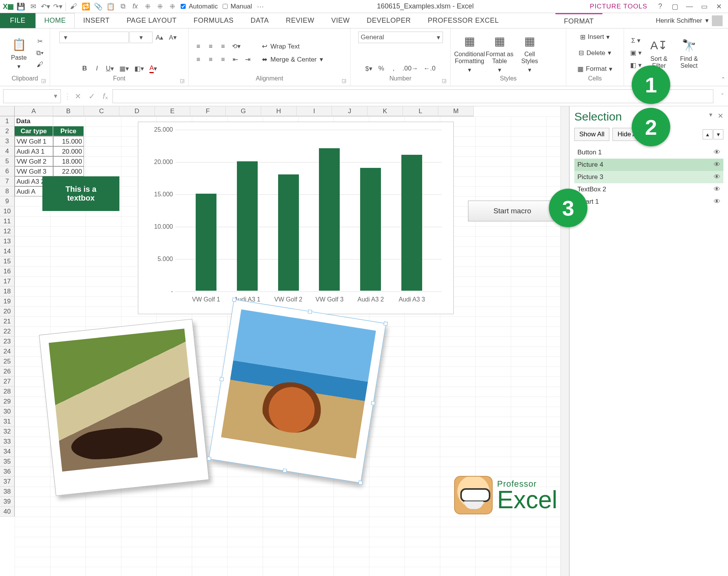 The width and height of the screenshot is (728, 576). Describe the element at coordinates (141, 37) in the screenshot. I see `font-size-combo: ▾` at that location.